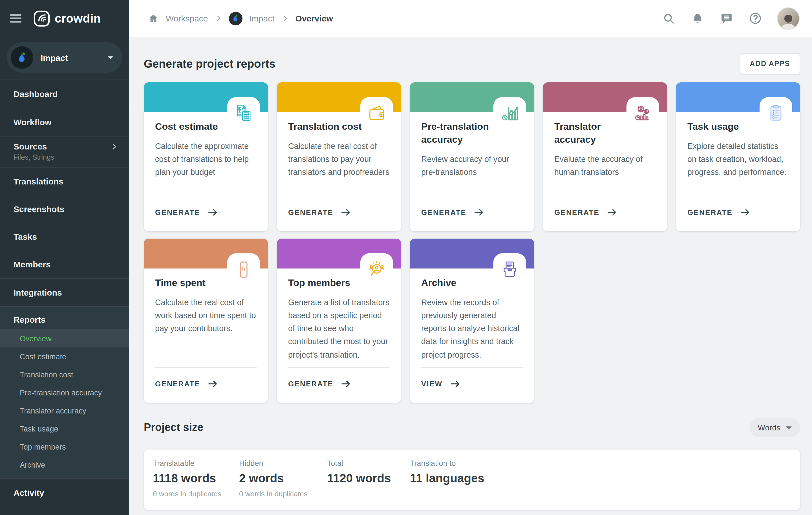  Describe the element at coordinates (788, 18) in the screenshot. I see `user-avatar` at that location.